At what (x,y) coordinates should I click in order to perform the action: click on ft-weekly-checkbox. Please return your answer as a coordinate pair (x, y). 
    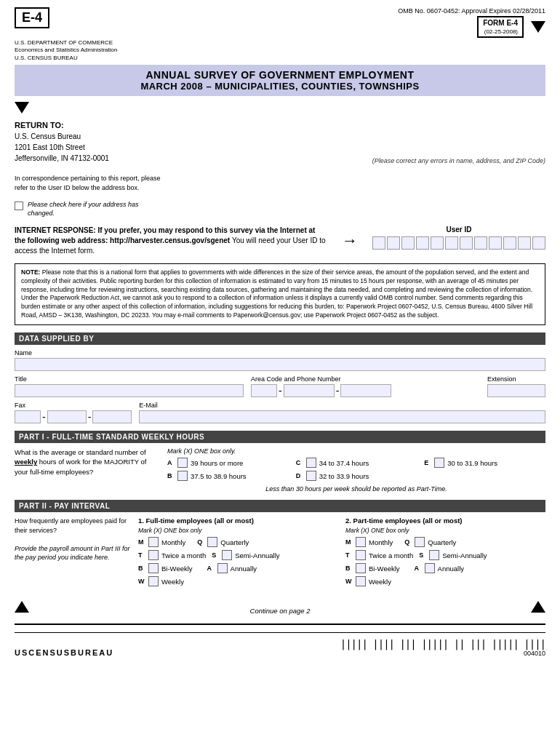
    Looking at the image, I should click on (153, 581).